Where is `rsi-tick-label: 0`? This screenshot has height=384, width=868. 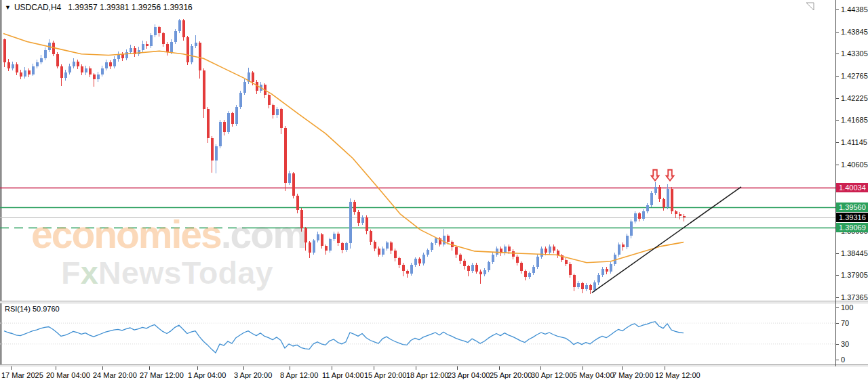 rsi-tick-label: 0 is located at coordinates (843, 360).